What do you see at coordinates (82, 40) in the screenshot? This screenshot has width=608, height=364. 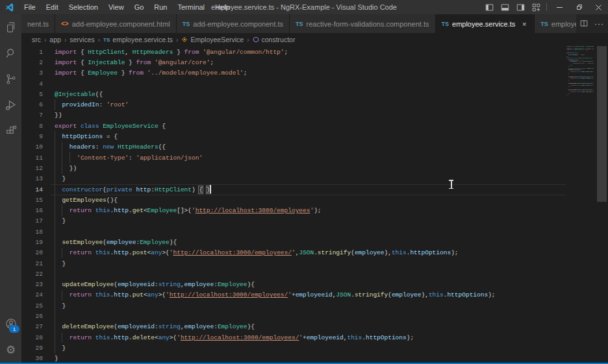 I see `breadcrumb-item-services: services` at bounding box center [82, 40].